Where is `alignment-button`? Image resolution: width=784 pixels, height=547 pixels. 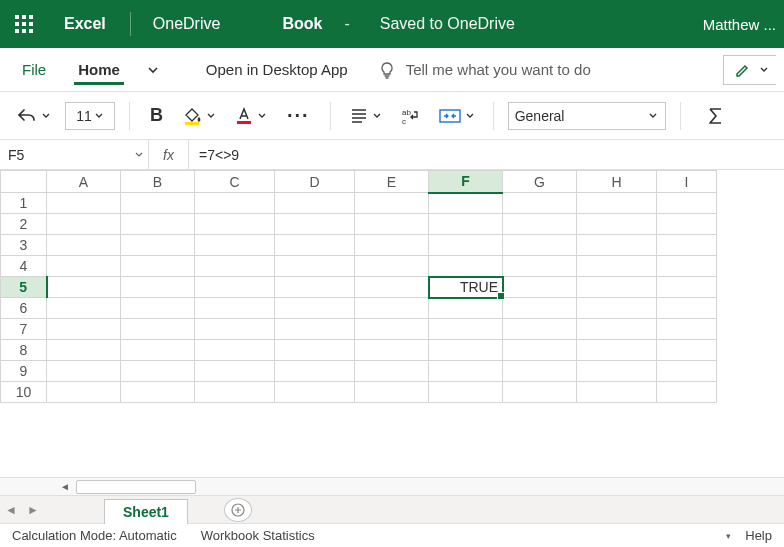
alignment-button is located at coordinates (366, 116).